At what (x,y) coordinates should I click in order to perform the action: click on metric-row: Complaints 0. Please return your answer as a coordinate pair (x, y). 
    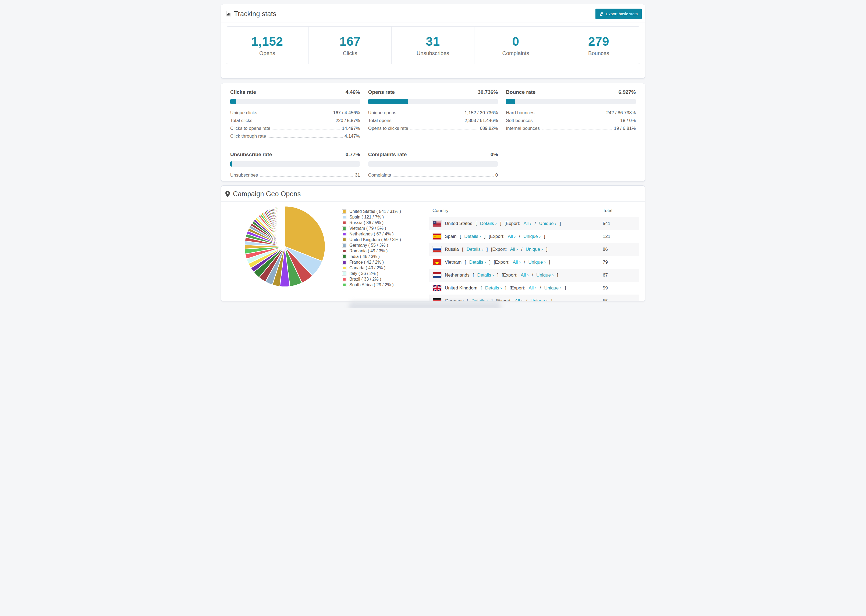
    Looking at the image, I should click on (433, 176).